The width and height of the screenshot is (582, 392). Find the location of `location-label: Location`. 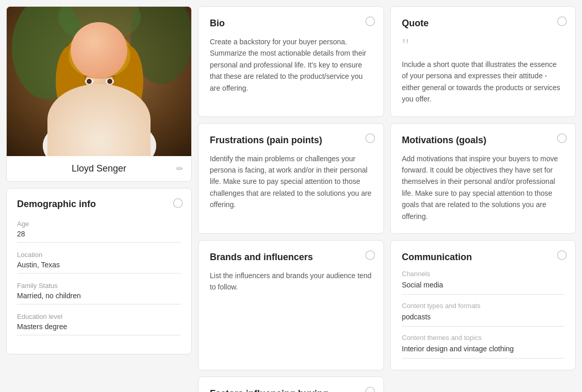

location-label: Location is located at coordinates (99, 254).